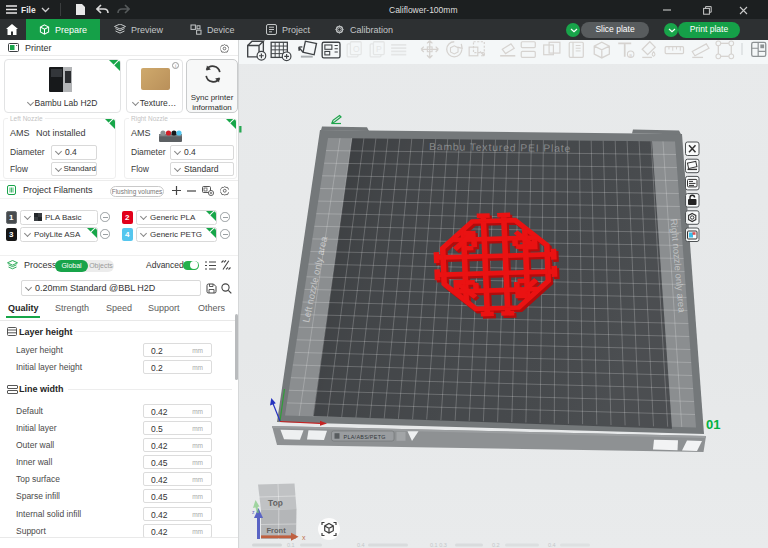  What do you see at coordinates (438, 545) in the screenshot?
I see `svg-text: 0.1 0.3` at bounding box center [438, 545].